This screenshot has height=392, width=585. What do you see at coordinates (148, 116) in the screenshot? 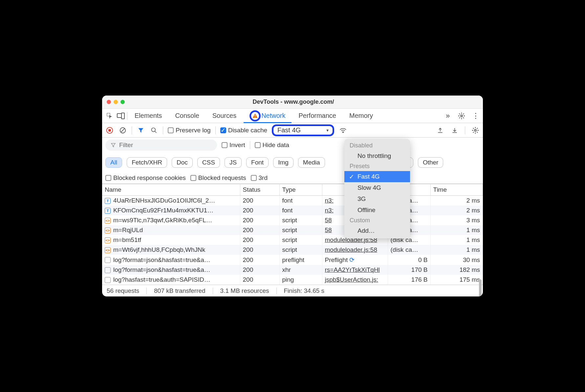
I see `tab-elements: Elements` at bounding box center [148, 116].